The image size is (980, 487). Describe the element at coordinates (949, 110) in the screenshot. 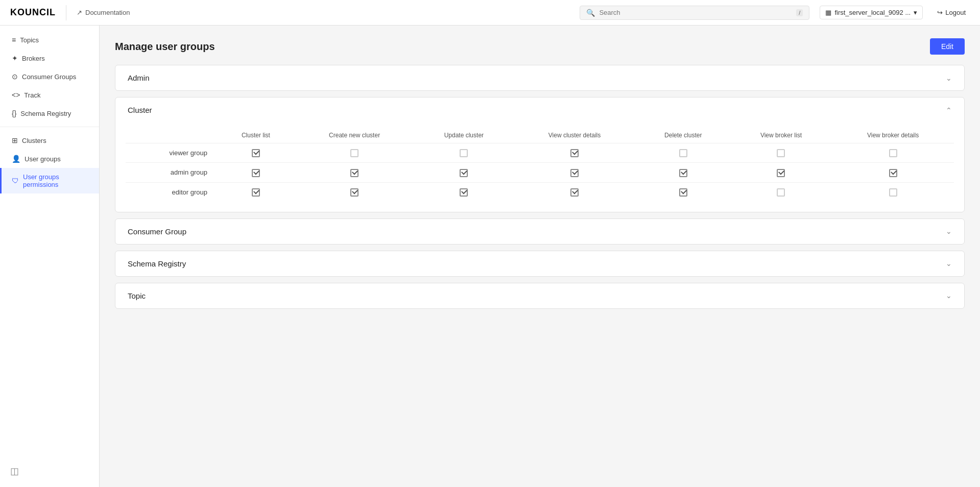

I see `cluster-chevron-up-icon: ⌃` at that location.